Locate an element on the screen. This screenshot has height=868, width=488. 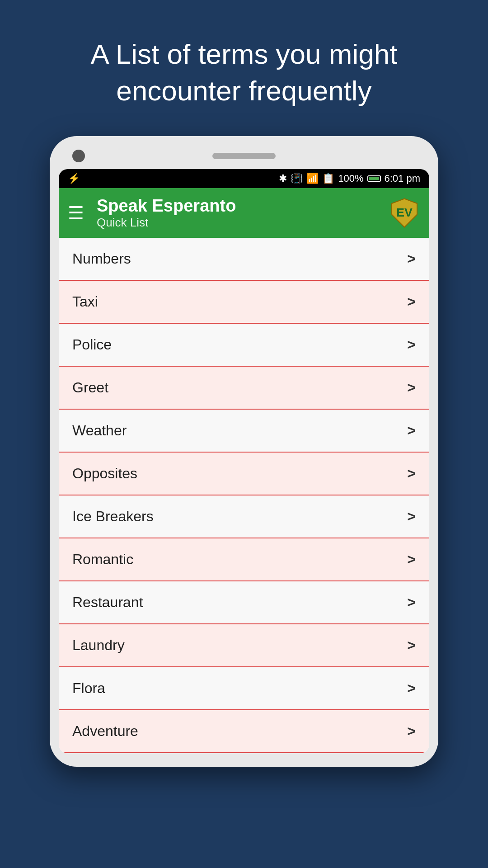
status-bar: ⚡ ✱ 📳 📶 📋 100% 6:01 pm is located at coordinates (244, 179).